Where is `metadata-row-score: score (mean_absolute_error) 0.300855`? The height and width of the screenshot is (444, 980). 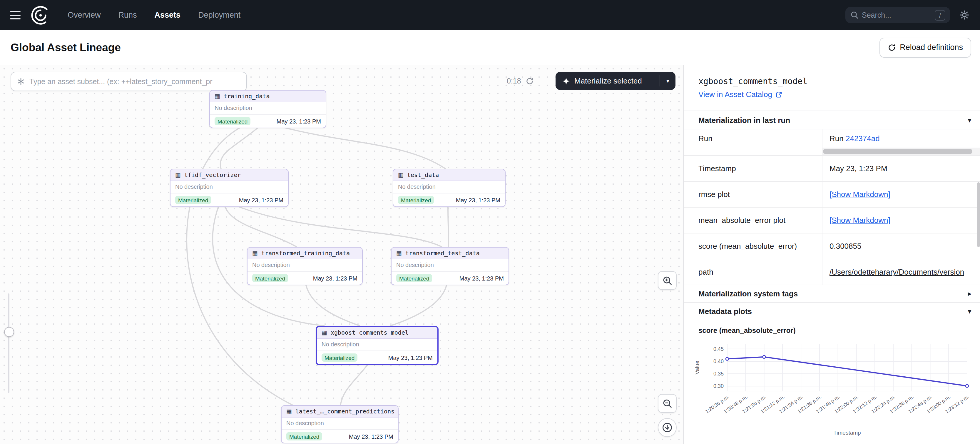
metadata-row-score: score (mean_absolute_error) 0.300855 is located at coordinates (832, 246).